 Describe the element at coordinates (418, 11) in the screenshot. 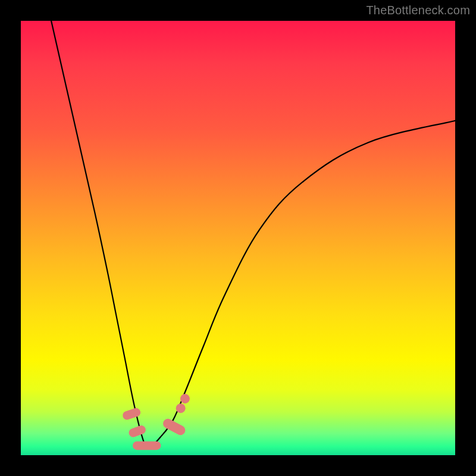

I see `watermark-text: TheBottleneck.com` at that location.